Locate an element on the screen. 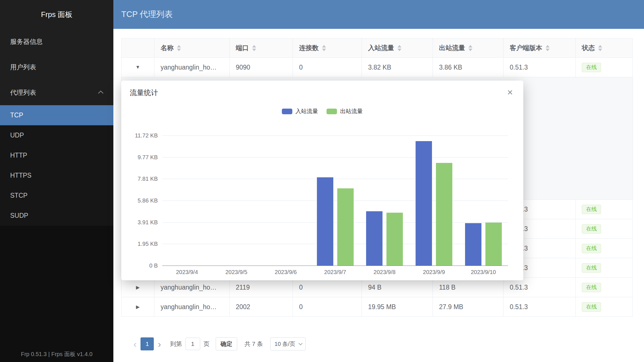  sidebar-item-https: HTTPS is located at coordinates (57, 175).